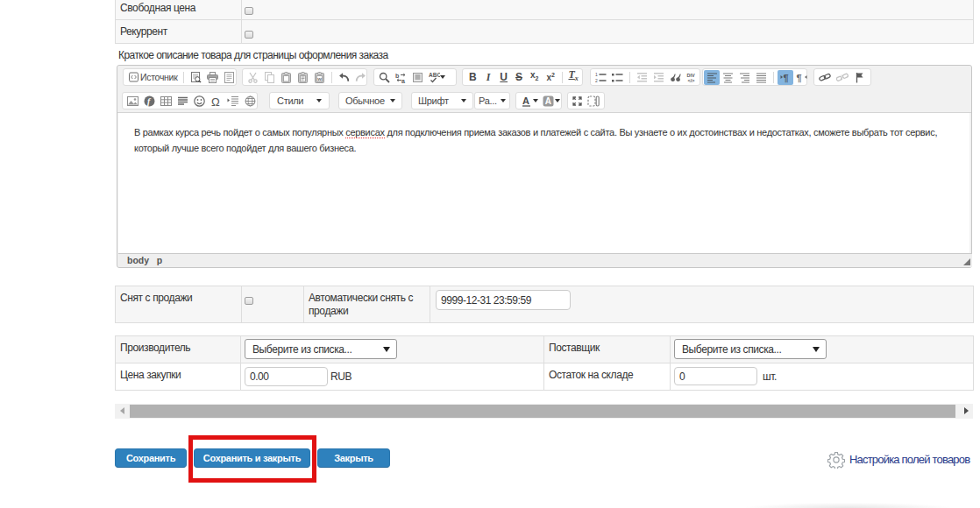  What do you see at coordinates (596, 74) in the screenshot?
I see `svg-text: 1` at bounding box center [596, 74].